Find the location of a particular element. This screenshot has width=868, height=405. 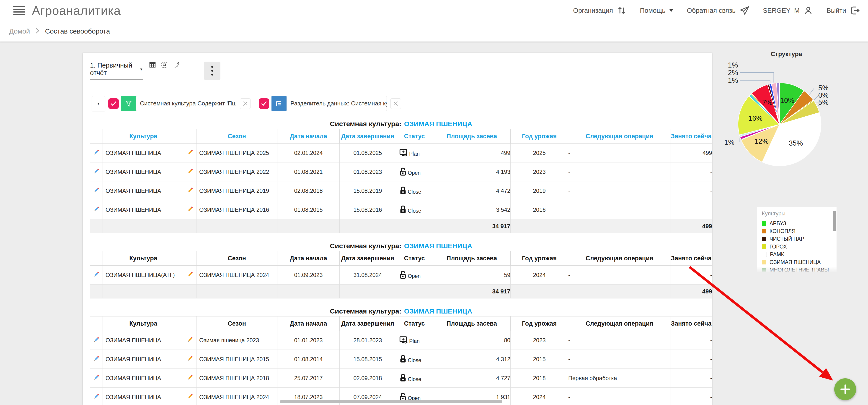

legend-item: ОЗИМАЯ ПШЕНИЦА is located at coordinates (799, 262).